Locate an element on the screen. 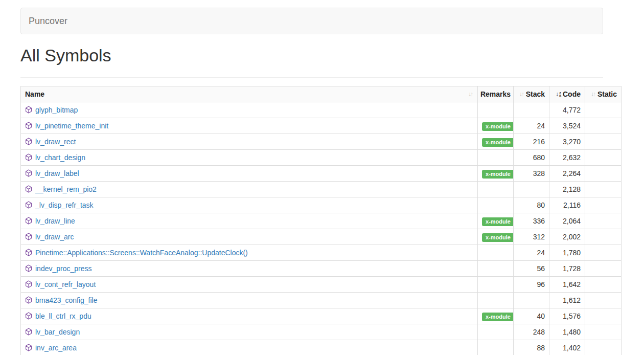 The width and height of the screenshot is (644, 355). symbol-link: lv_cont_refr_layout is located at coordinates (65, 284).